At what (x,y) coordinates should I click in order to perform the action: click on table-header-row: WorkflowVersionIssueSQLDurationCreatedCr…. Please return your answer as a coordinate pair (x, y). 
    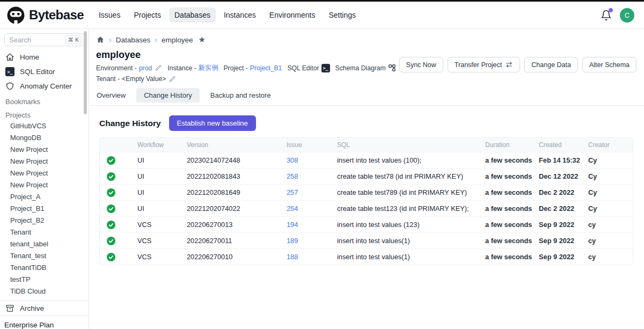
    Looking at the image, I should click on (366, 145).